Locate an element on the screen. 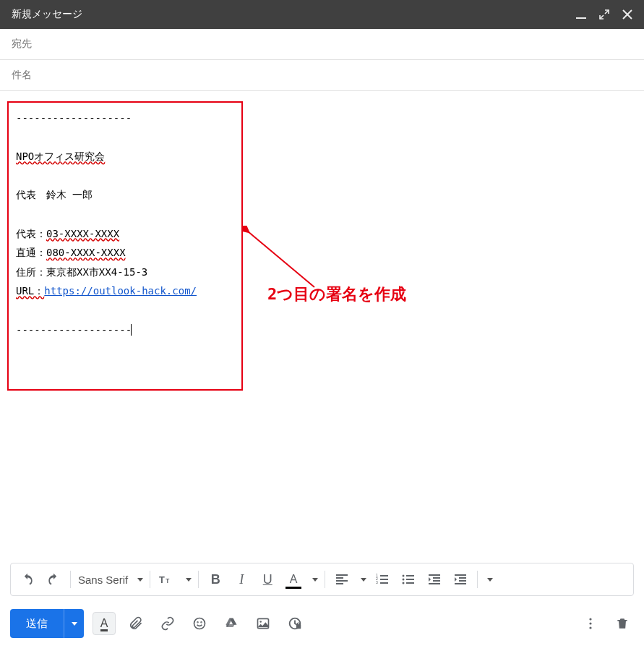 This screenshot has width=644, height=651. more-formatting-caret is located at coordinates (489, 579).